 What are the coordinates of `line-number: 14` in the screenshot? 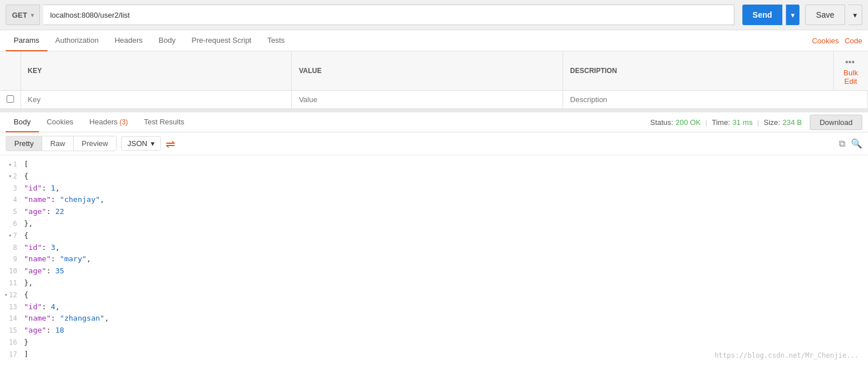 It's located at (12, 318).